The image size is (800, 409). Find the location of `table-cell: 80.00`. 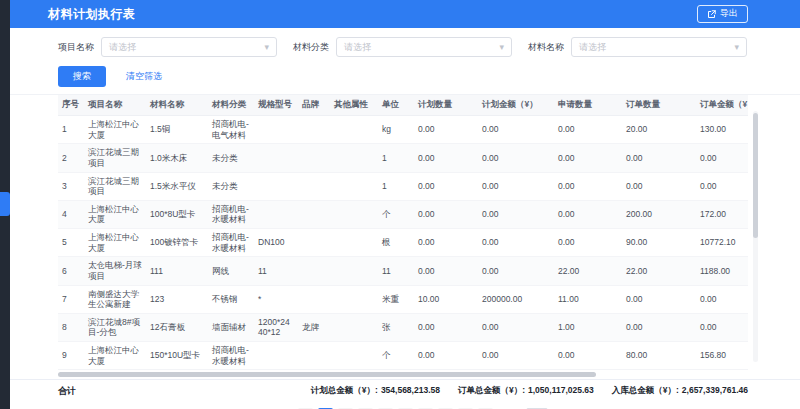

table-cell: 80.00 is located at coordinates (659, 356).